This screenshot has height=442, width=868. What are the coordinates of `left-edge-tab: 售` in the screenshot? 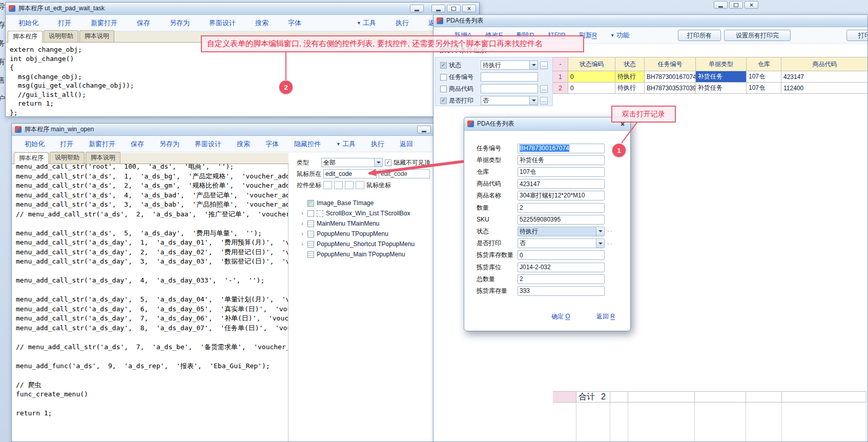 It's located at (3, 81).